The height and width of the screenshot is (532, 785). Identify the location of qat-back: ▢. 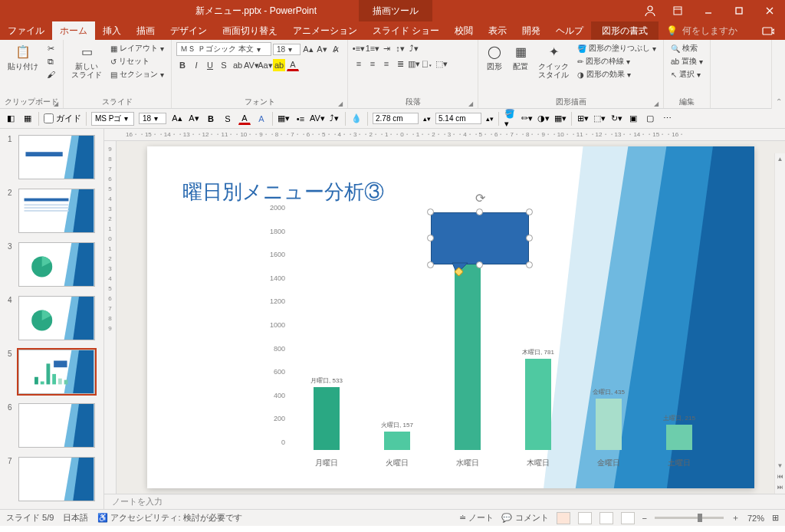
(650, 119).